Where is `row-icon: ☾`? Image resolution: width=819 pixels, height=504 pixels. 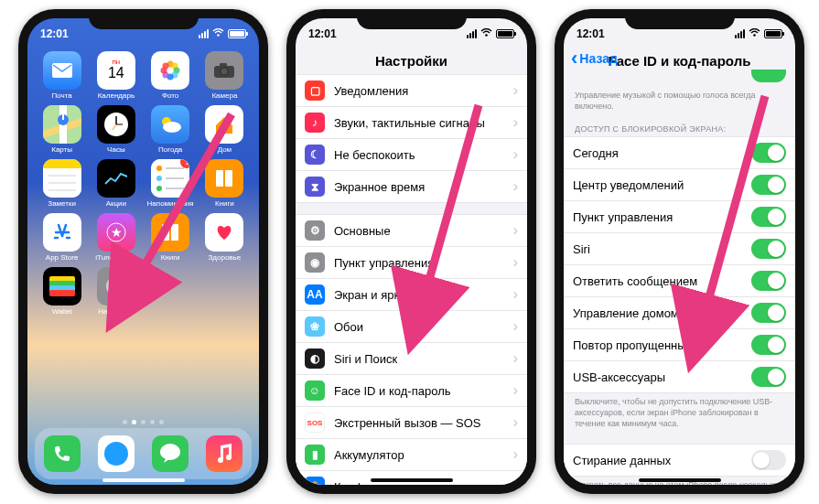
row-icon: ☾ is located at coordinates (315, 155).